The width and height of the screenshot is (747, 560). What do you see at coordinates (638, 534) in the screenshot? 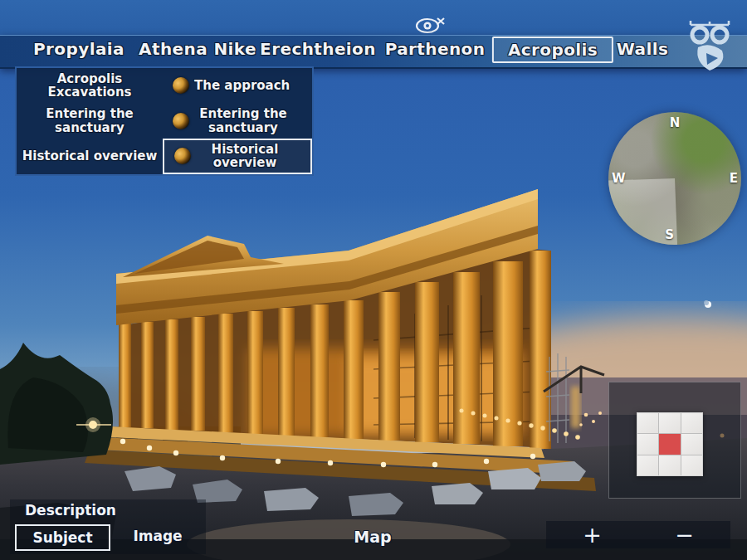
I see `zoom-bar: + −` at bounding box center [638, 534].